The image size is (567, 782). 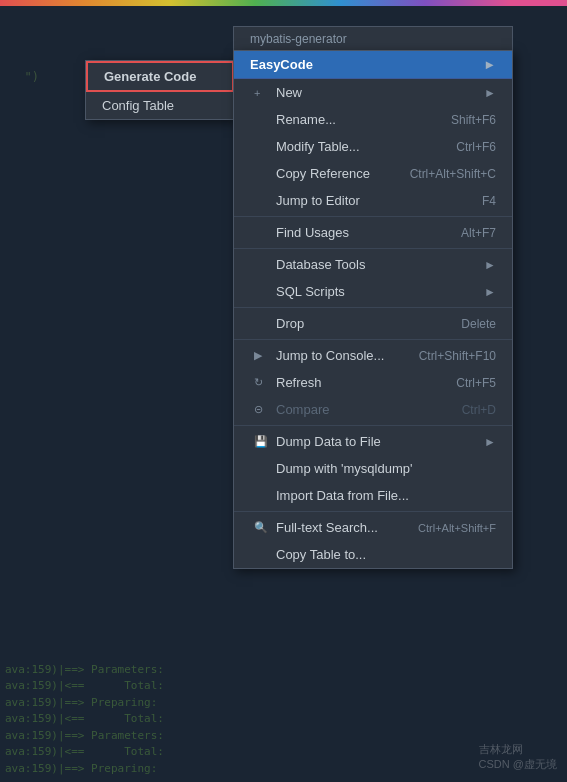 What do you see at coordinates (490, 265) in the screenshot?
I see `database-tools-arrow-icon: ►` at bounding box center [490, 265].